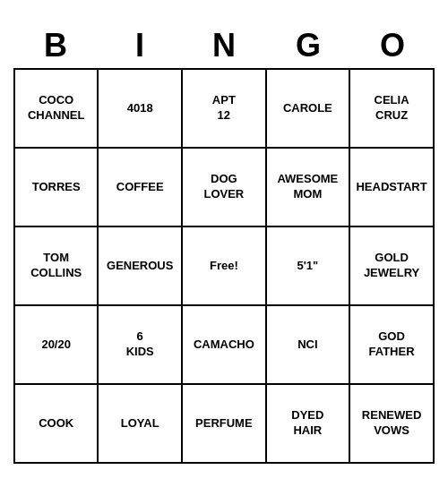  Describe the element at coordinates (56, 108) in the screenshot. I see `cell-r0-c0: COCOCHANNEL` at that location.